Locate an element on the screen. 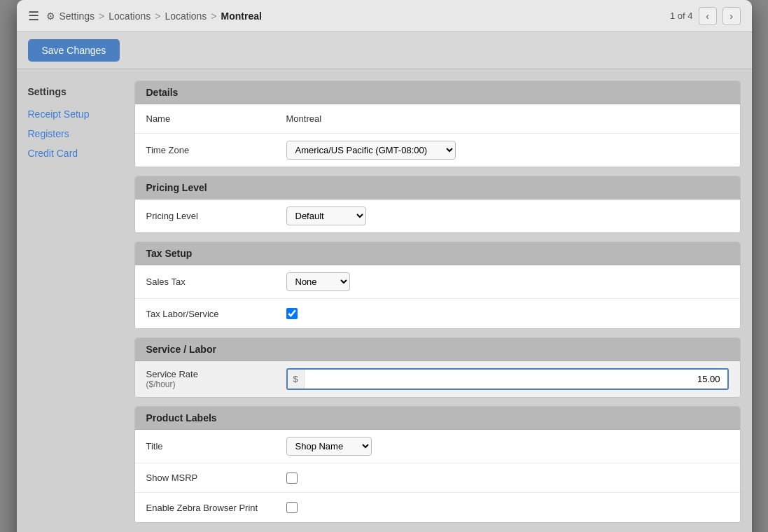 Image resolution: width=768 pixels, height=532 pixels. title-label: Title is located at coordinates (216, 447).